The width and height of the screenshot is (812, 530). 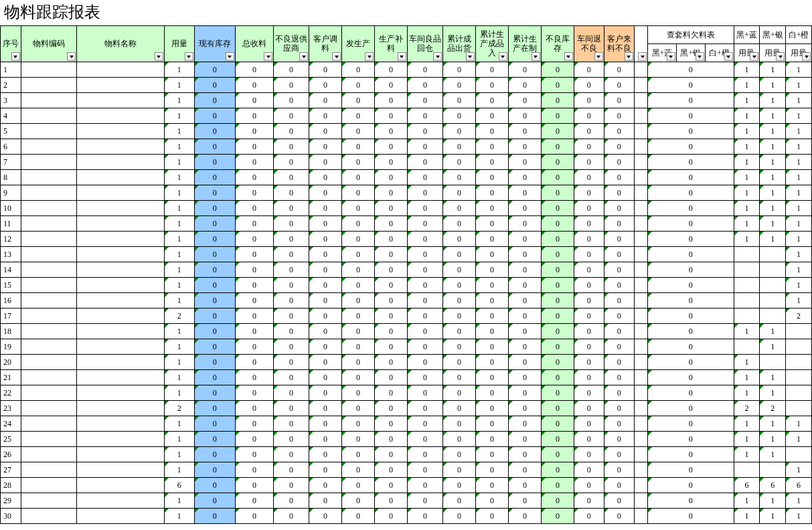 What do you see at coordinates (773, 486) in the screenshot?
I see `cell-kit5: 6` at bounding box center [773, 486].